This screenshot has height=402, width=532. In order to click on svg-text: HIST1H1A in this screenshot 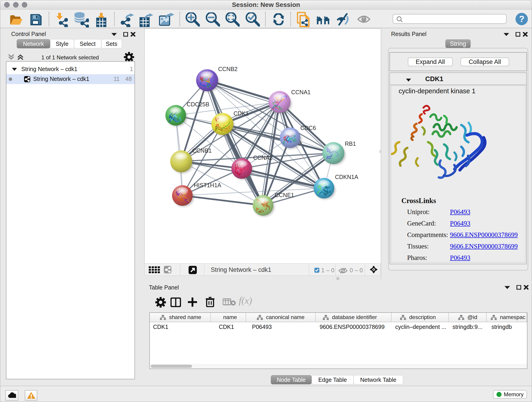, I will do `click(208, 185)`.